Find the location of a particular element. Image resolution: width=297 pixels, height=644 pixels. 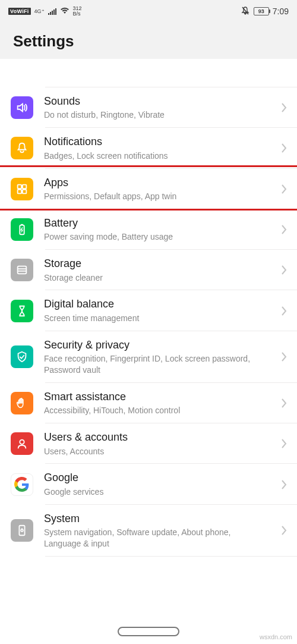

row-subtitle: Power saving mode, Battery usage is located at coordinates (157, 237).